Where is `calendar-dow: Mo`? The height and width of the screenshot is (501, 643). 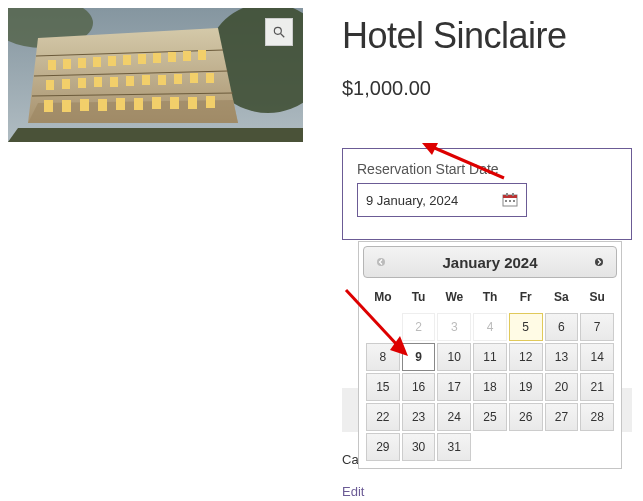 calendar-dow: Mo is located at coordinates (383, 298).